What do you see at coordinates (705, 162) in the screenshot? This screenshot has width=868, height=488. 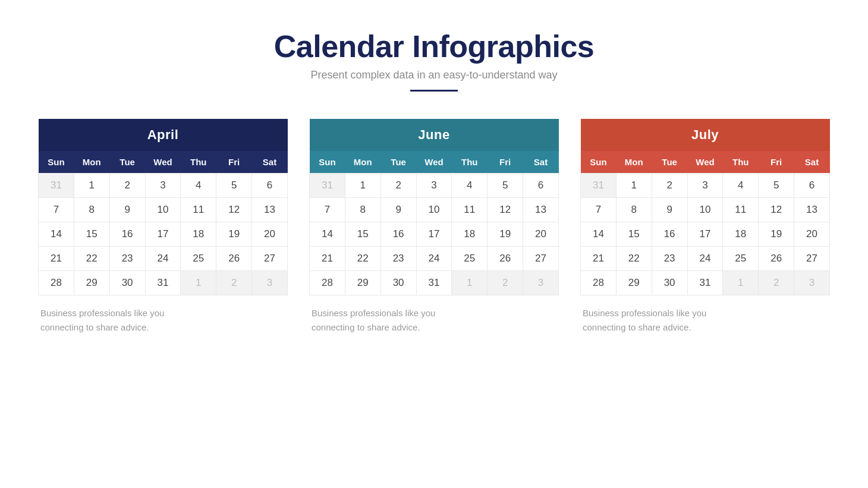 I see `day-header-Wed: Wed` at bounding box center [705, 162].